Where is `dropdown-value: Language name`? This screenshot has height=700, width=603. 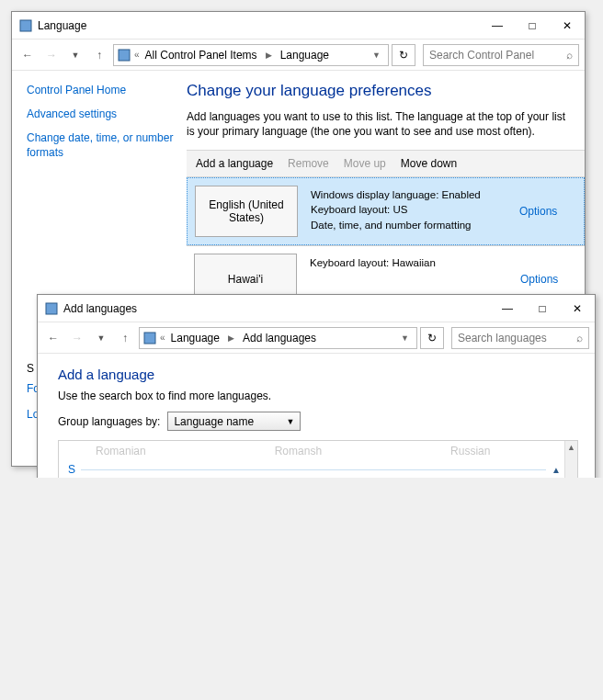 dropdown-value: Language name is located at coordinates (213, 422).